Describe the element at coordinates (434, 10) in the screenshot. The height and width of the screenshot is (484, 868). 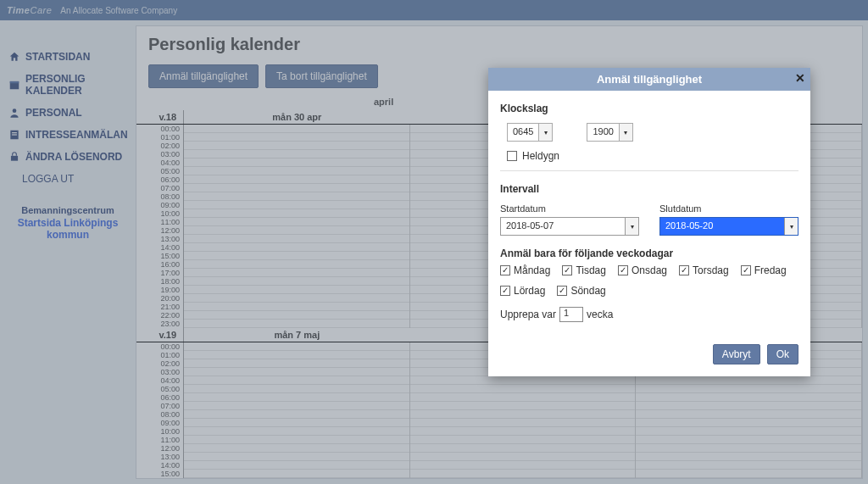
I see `app-topbar: TimeCare An Allocate Software Company` at that location.